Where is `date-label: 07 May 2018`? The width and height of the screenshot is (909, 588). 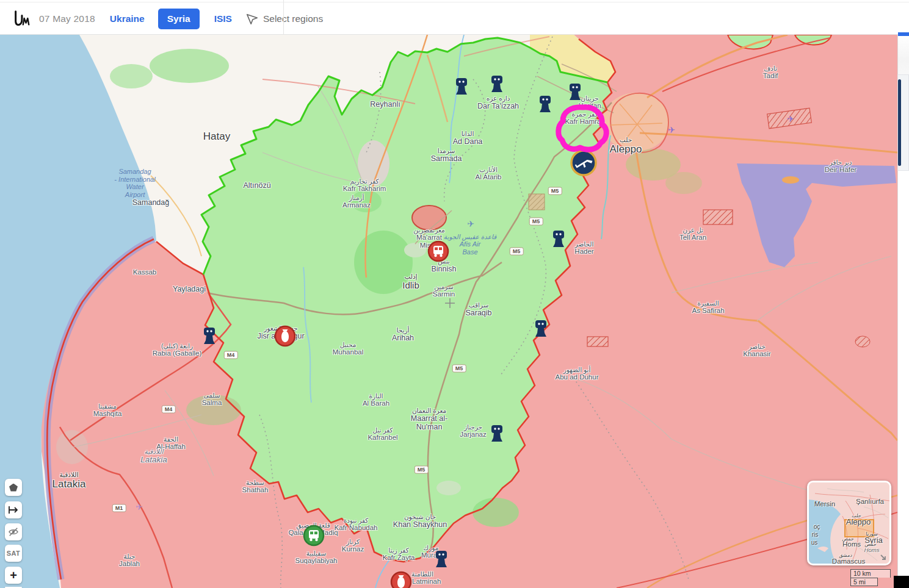 date-label: 07 May 2018 is located at coordinates (67, 19).